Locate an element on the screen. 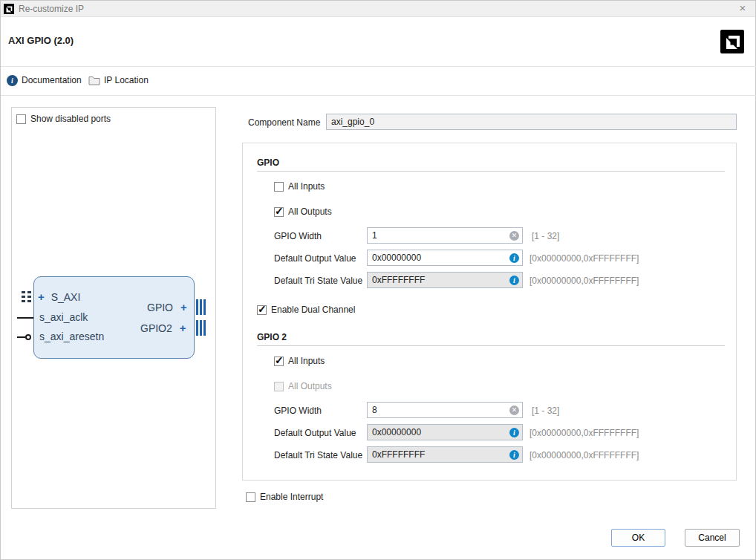 The width and height of the screenshot is (756, 560). gpio2-default-output-field: i is located at coordinates (445, 432).